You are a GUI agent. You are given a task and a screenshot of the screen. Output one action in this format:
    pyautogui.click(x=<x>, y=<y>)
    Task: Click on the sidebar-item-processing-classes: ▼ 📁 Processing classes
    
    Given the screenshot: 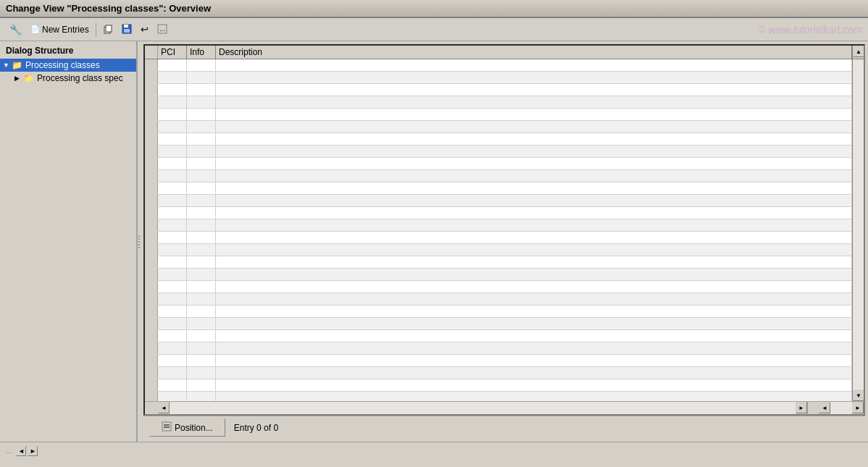 What is the action you would take?
    pyautogui.click(x=68, y=65)
    